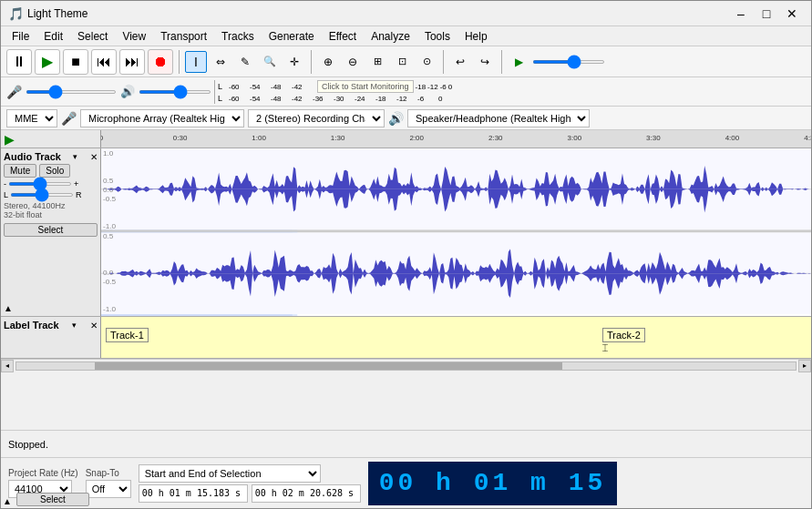 The image size is (812, 509). What do you see at coordinates (32, 118) in the screenshot?
I see `host-select: MME` at bounding box center [32, 118].